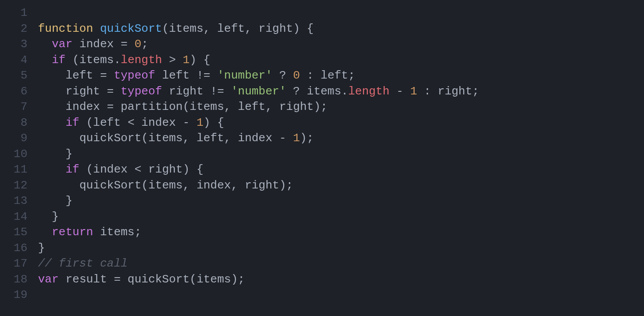  Describe the element at coordinates (14, 248) in the screenshot. I see `line-number: 16` at that location.